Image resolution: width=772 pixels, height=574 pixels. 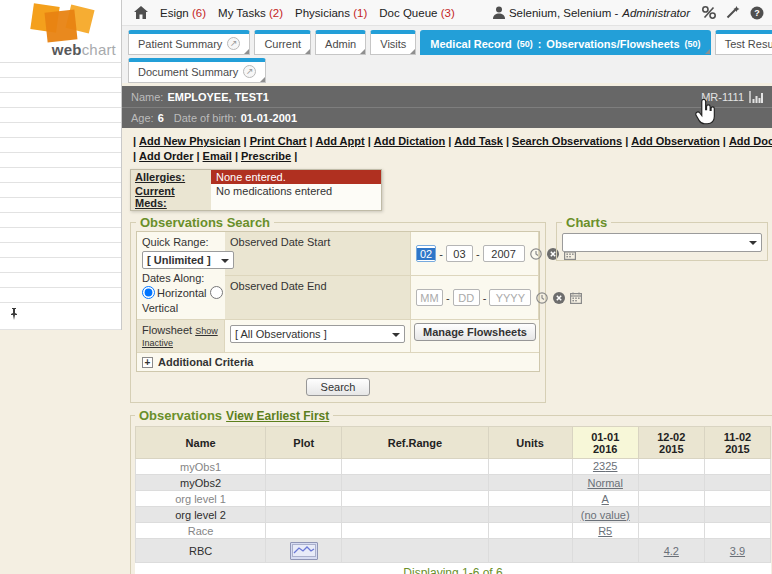 I want to click on sidebar-item-e-sign, so click(x=60, y=146).